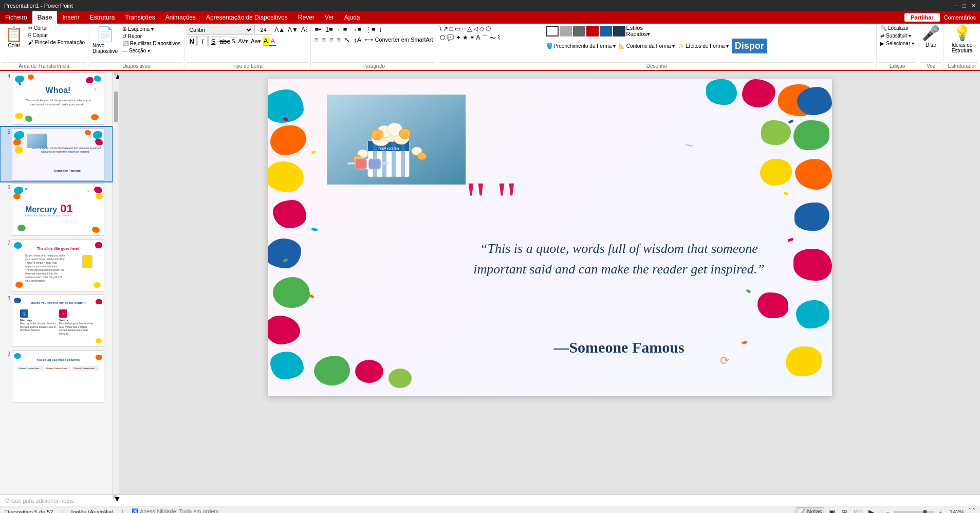  Describe the element at coordinates (57, 154) in the screenshot. I see `slide-thumb-5: 5 ❝ "This is a quote, words full of wisd…` at that location.